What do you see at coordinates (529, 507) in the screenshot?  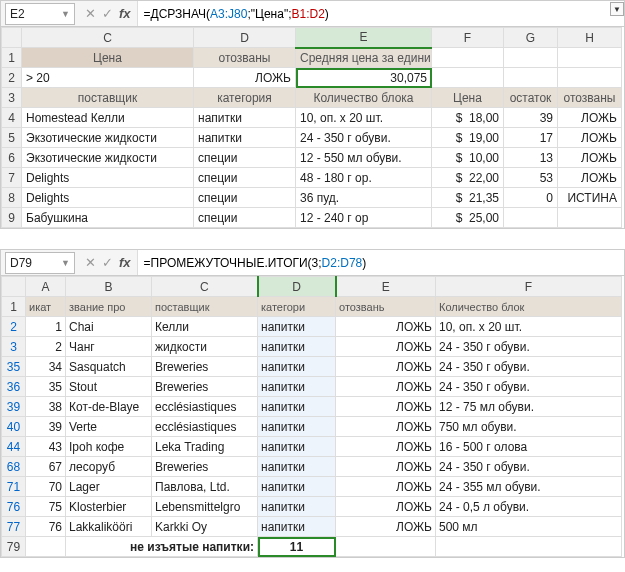 I see `cell: 24 - 0,5 л обуви.` at bounding box center [529, 507].